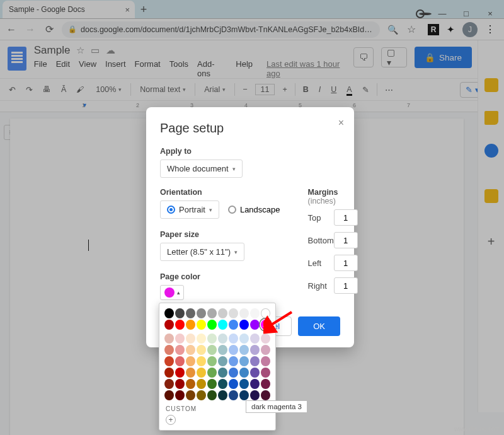  What do you see at coordinates (341, 123) in the screenshot?
I see `close-dialog-icon: ×` at bounding box center [341, 123].